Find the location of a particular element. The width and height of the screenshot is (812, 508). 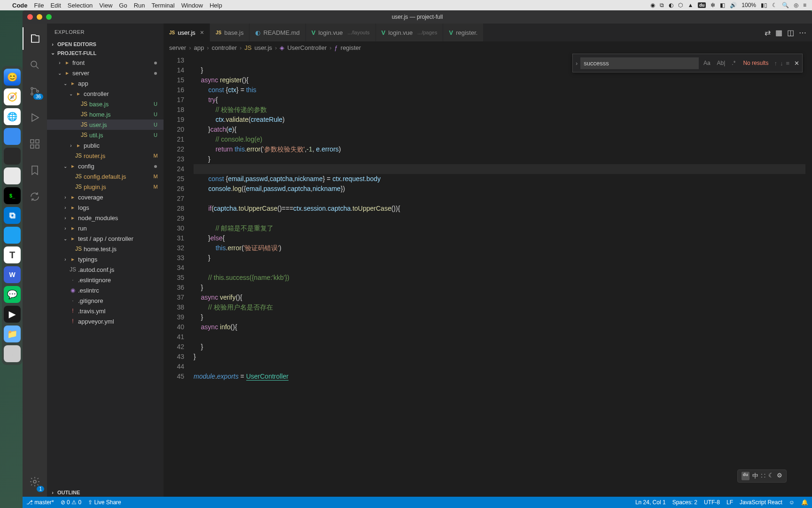

file-row: JSbase.jsU is located at coordinates (105, 104).